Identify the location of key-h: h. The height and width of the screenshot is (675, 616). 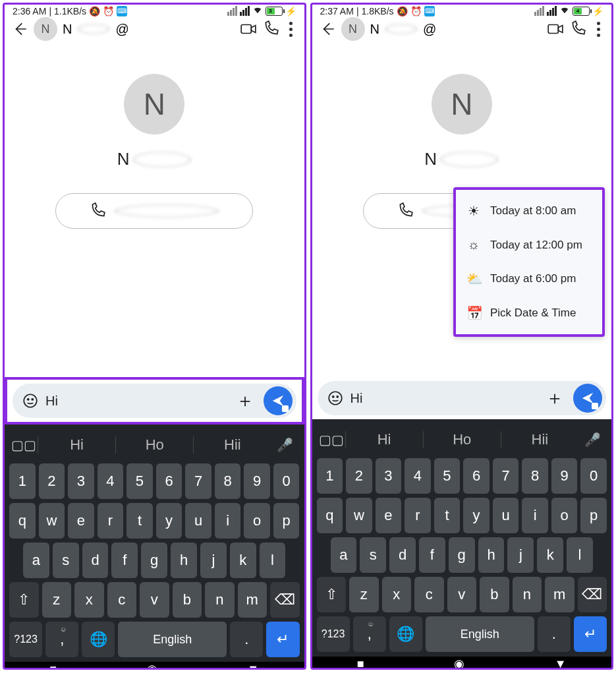
(491, 555).